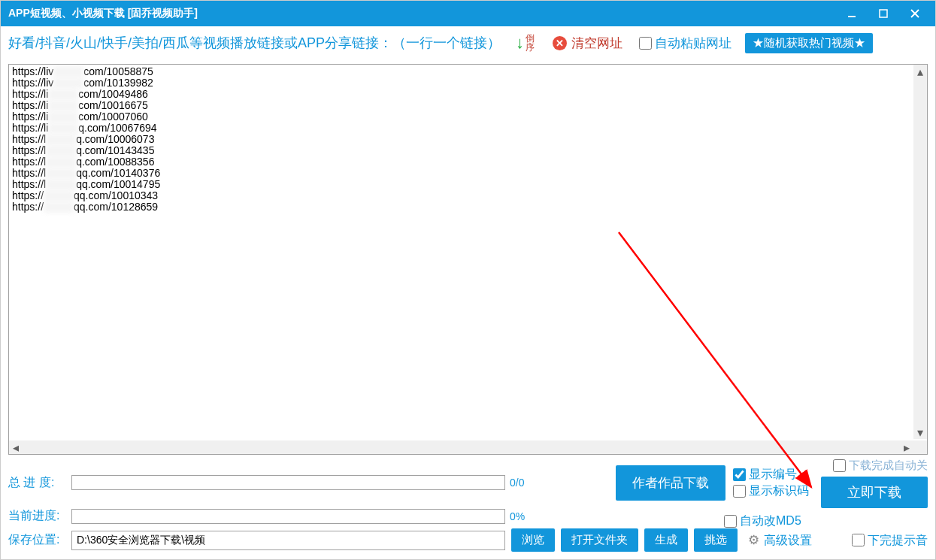  I want to click on show-hash-checkbox: 显示标识码, so click(771, 491).